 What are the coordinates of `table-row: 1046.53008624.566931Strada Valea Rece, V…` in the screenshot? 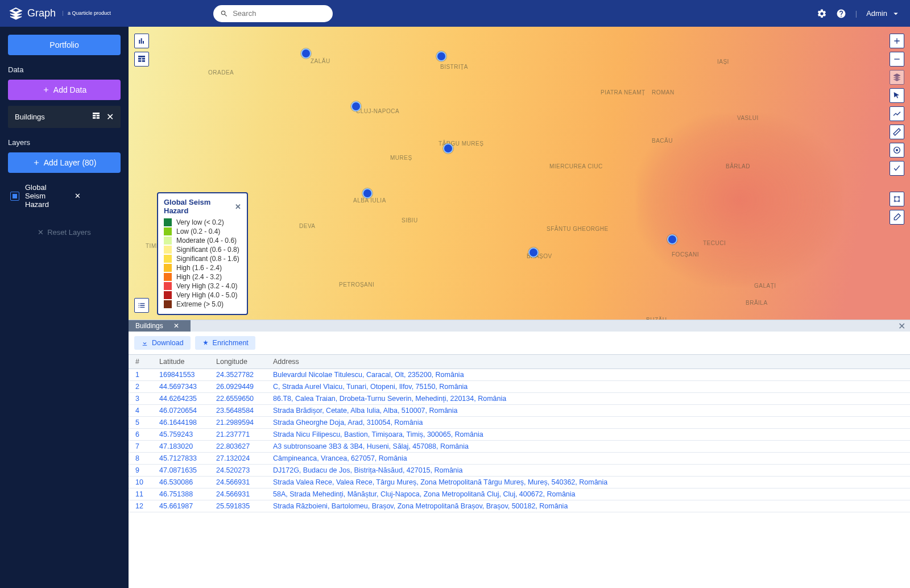 It's located at (519, 482).